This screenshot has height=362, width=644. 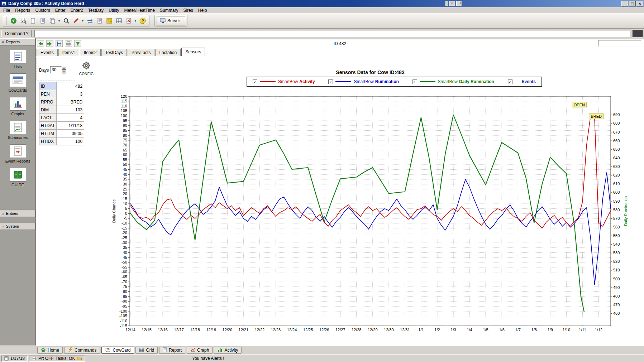 What do you see at coordinates (18, 161) in the screenshot?
I see `sidebar-item-label: Event Reports` at bounding box center [18, 161].